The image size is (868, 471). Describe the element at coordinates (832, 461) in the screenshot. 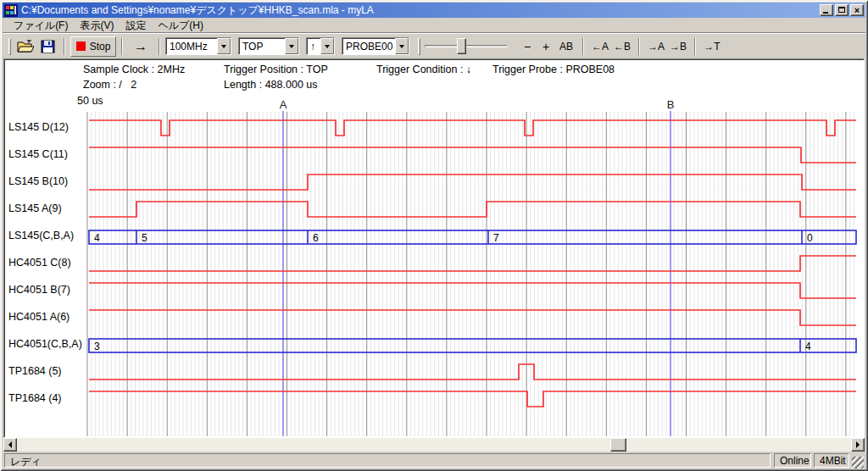

I see `status-memory-badge: 4MBit` at that location.